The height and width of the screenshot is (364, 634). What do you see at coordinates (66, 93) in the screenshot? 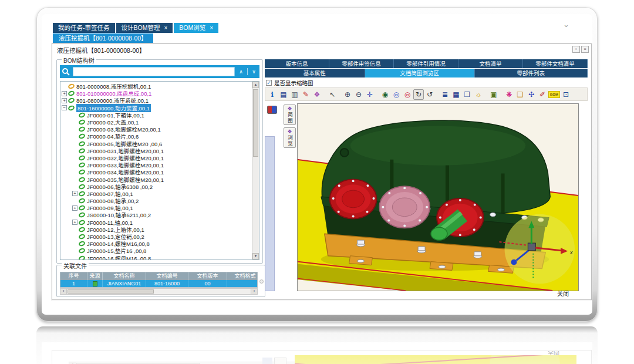
I see `tree-item: + 801-010000000,底盘总成,00,1` at bounding box center [66, 93].